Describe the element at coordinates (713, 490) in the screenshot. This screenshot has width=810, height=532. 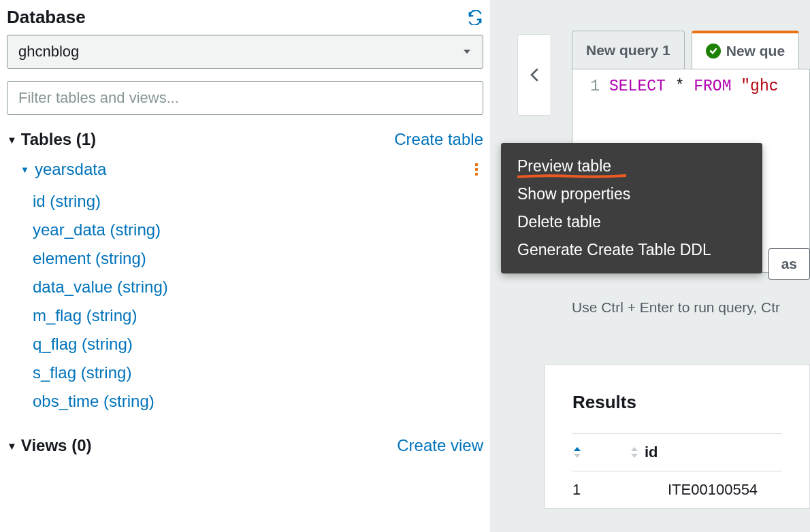
I see `row-id-value: ITE00100554` at that location.